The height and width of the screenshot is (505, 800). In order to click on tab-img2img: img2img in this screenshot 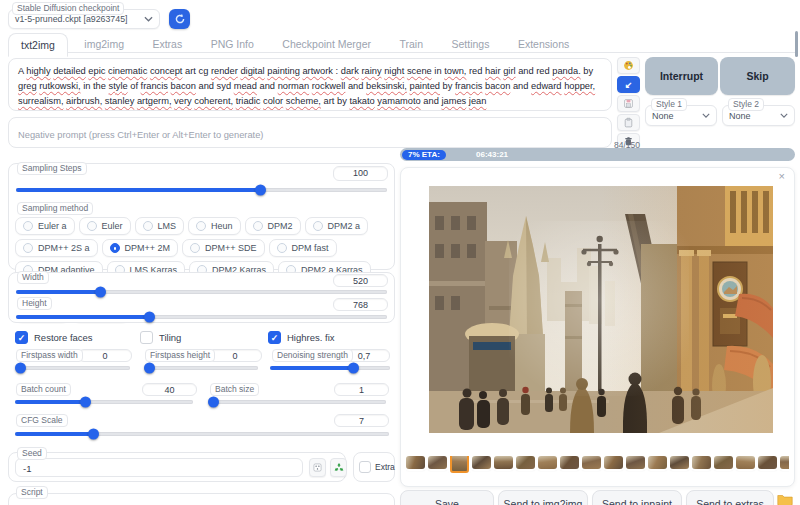, I will do `click(104, 44)`.